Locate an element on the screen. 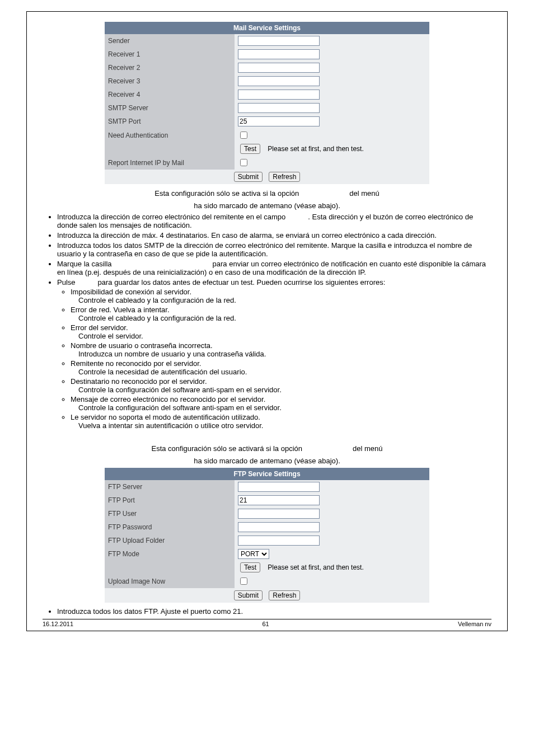  label-ftp-test-row is located at coordinates (170, 567).